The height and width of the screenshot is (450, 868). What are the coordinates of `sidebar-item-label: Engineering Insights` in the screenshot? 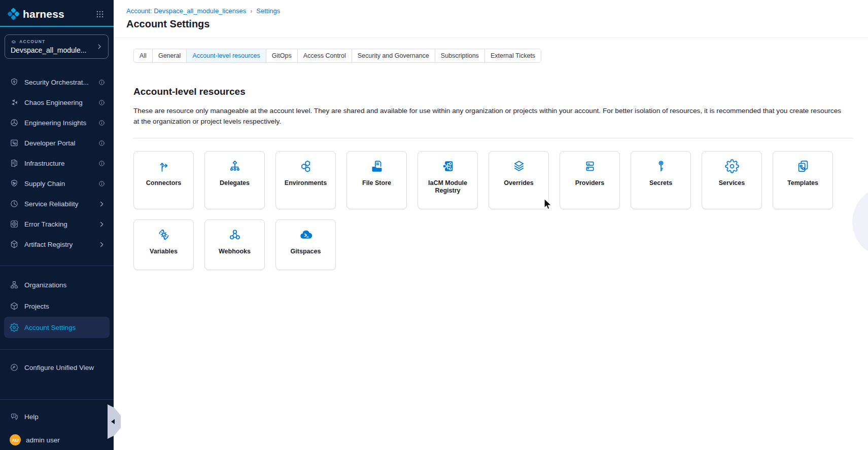 It's located at (58, 123).